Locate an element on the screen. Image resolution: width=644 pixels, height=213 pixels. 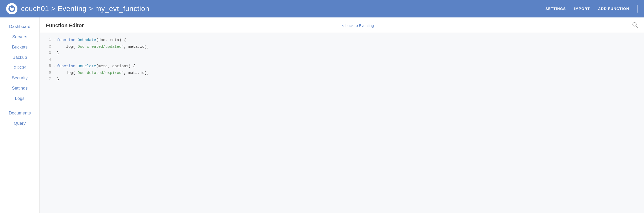
code-line-6: 6 ▾ log("Doc deleted/expired", meta.id); is located at coordinates (342, 73).